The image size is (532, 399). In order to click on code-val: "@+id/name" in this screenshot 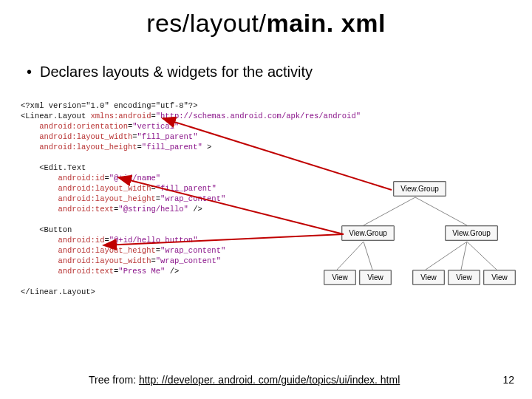, I will do `click(134, 178)`.